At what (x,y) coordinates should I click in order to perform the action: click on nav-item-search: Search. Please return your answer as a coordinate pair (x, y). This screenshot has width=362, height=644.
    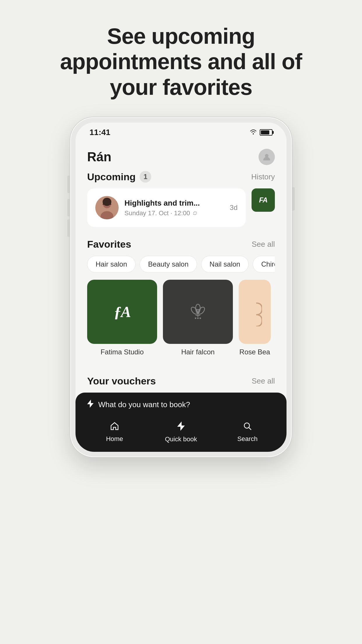
    Looking at the image, I should click on (247, 432).